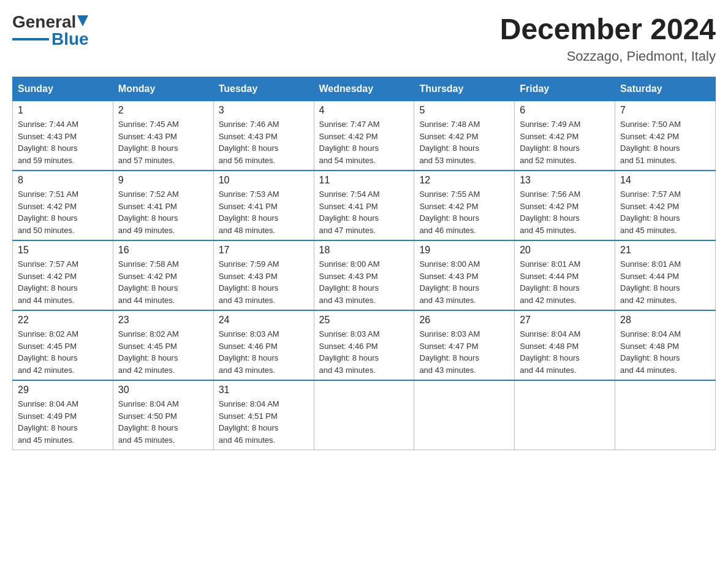 The height and width of the screenshot is (563, 728). I want to click on day-number: 9, so click(163, 180).